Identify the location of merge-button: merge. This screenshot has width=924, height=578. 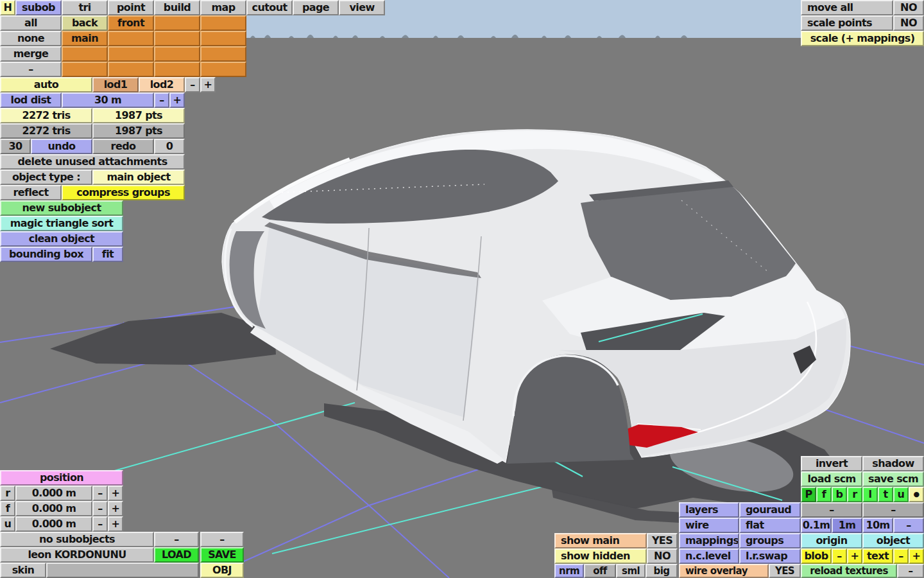
(31, 54).